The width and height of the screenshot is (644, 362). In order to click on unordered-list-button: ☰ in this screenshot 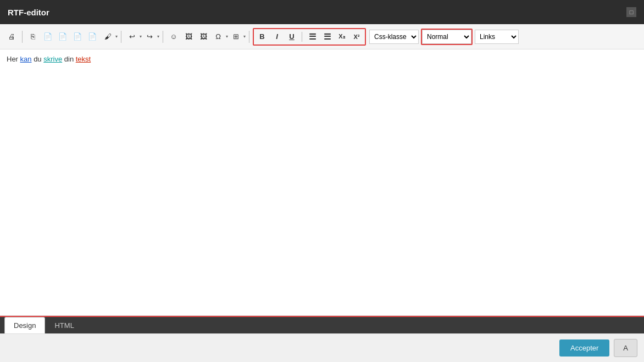, I will do `click(327, 37)`.